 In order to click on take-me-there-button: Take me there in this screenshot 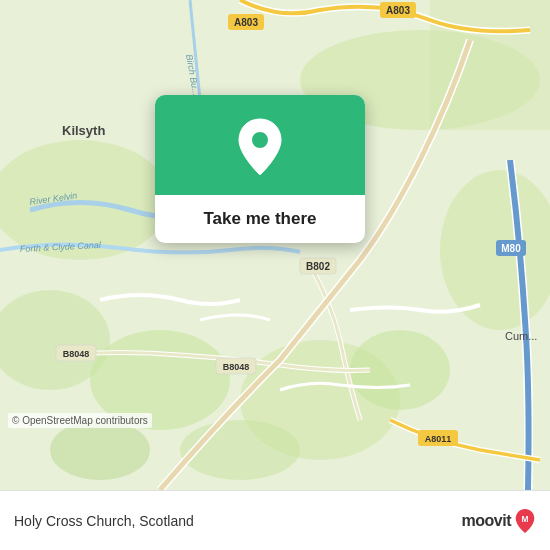, I will do `click(260, 219)`.